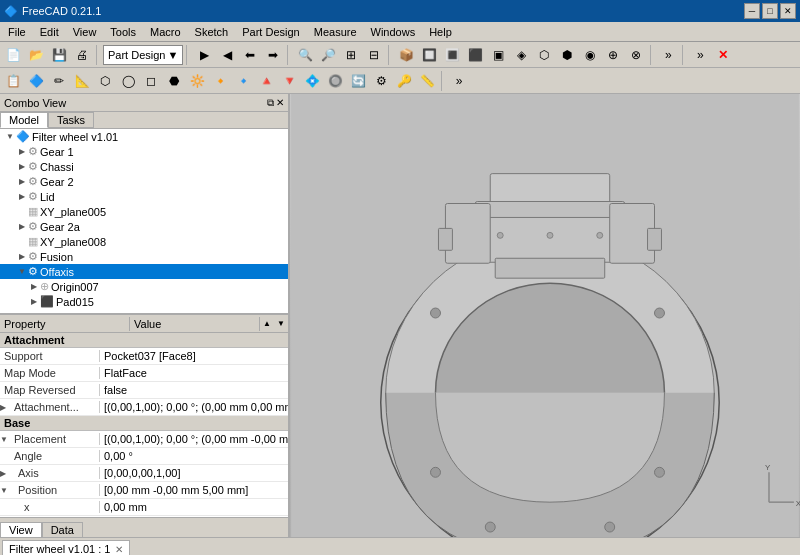  What do you see at coordinates (544, 55) in the screenshot?
I see `tb-btn-15: ⬡` at bounding box center [544, 55].